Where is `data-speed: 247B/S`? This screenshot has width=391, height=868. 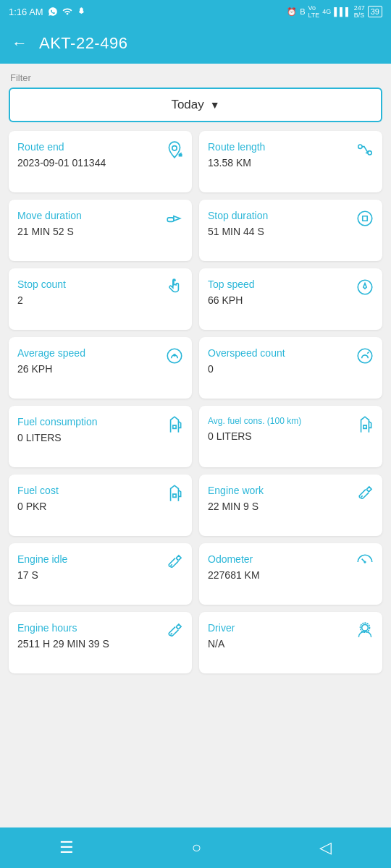 data-speed: 247B/S is located at coordinates (359, 12).